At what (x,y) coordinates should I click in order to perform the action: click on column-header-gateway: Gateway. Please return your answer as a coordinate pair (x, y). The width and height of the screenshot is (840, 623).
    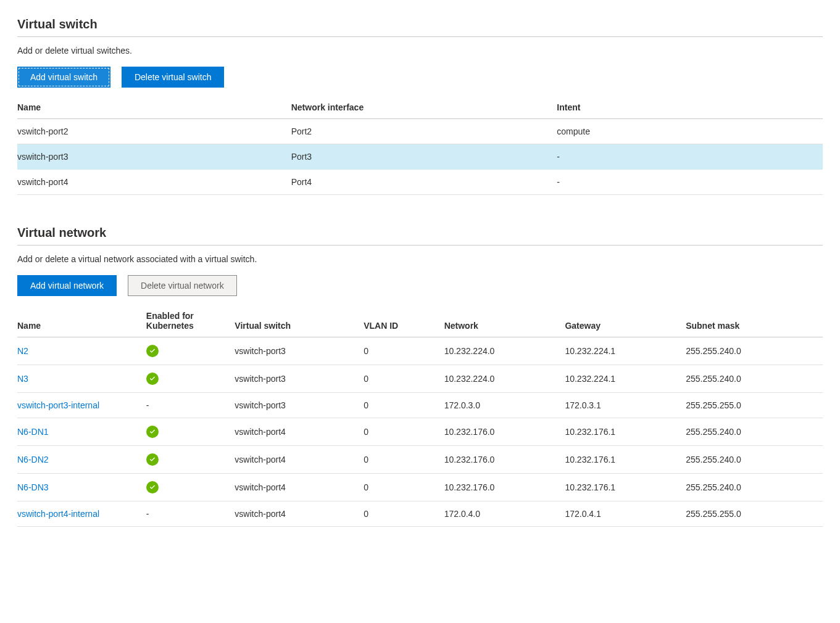
    Looking at the image, I should click on (625, 321).